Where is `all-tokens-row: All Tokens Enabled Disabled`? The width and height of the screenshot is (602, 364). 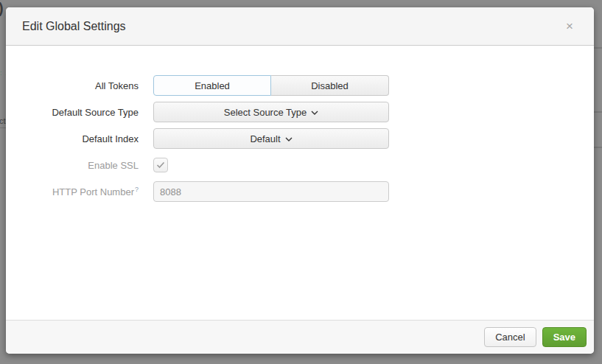
all-tokens-row: All Tokens Enabled Disabled is located at coordinates (300, 85).